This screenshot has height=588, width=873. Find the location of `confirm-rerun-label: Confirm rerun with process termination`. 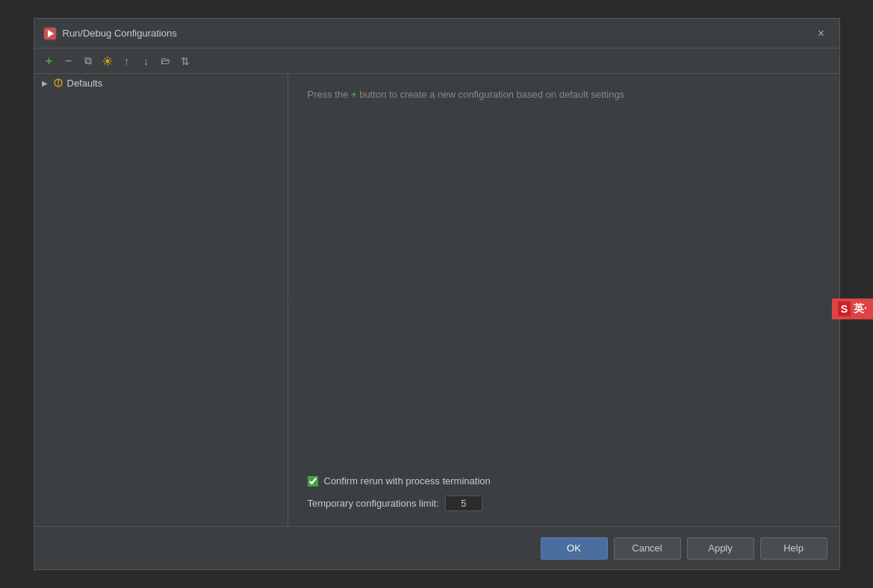

confirm-rerun-label: Confirm rerun with process termination is located at coordinates (408, 481).